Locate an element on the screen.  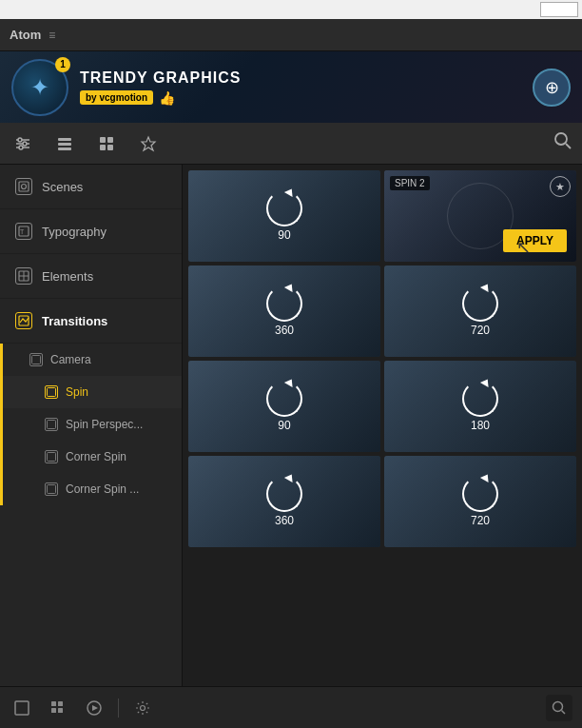
transitions-label: Transitions is located at coordinates (74, 322).